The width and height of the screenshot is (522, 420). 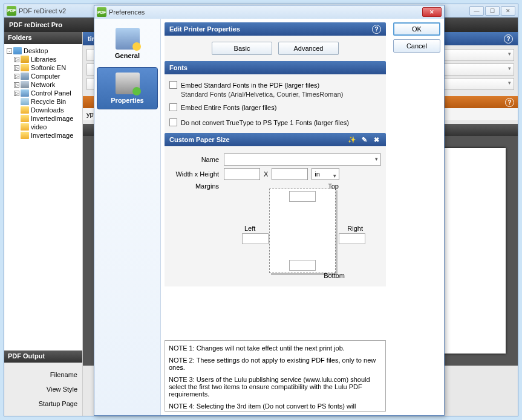 What do you see at coordinates (25, 85) in the screenshot?
I see `net-icon` at bounding box center [25, 85].